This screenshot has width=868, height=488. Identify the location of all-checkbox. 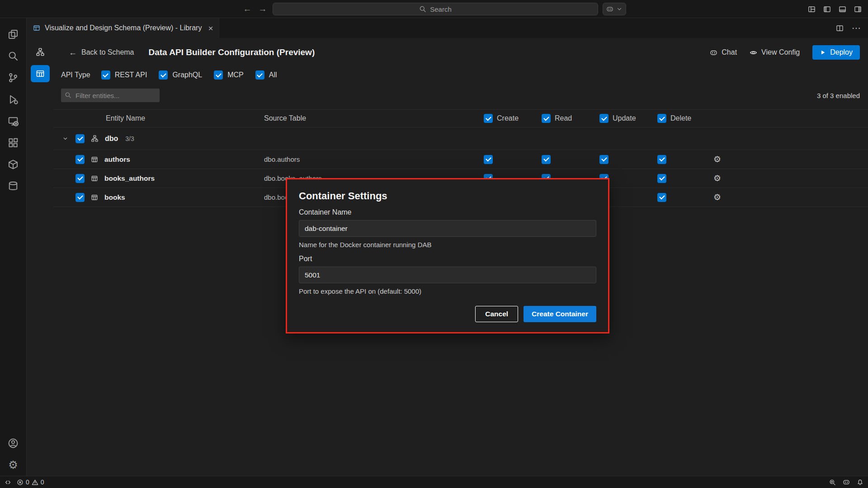
(260, 75).